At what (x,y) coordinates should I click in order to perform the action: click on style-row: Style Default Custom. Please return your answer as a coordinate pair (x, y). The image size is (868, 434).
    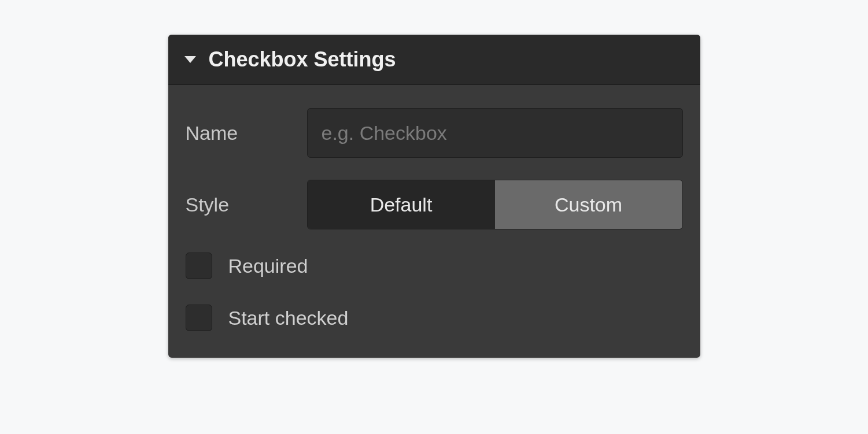
    Looking at the image, I should click on (434, 205).